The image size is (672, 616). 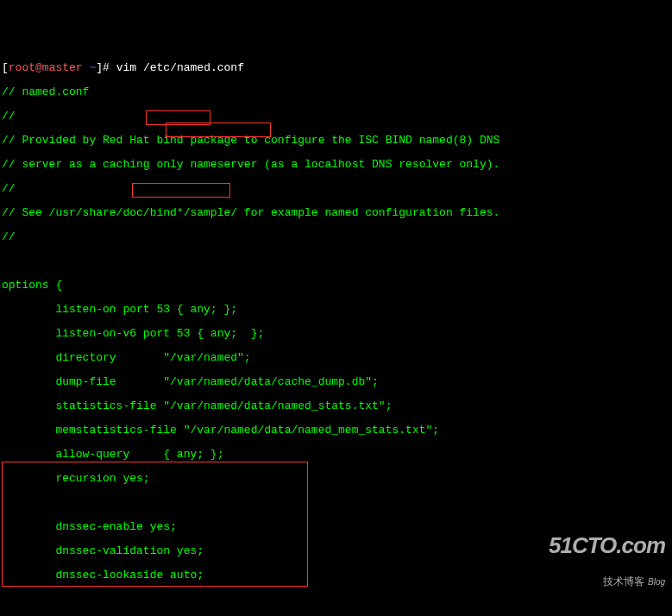 What do you see at coordinates (336, 551) in the screenshot?
I see `options-dnssec-validation: dnssec-validation yes;` at bounding box center [336, 551].